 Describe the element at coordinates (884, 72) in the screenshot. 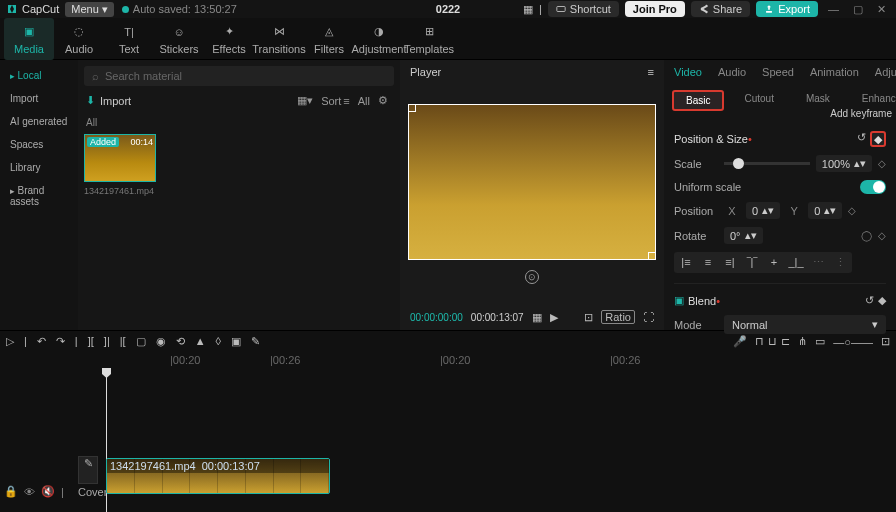

I see `inspector-tab-adjust: Adjust` at that location.